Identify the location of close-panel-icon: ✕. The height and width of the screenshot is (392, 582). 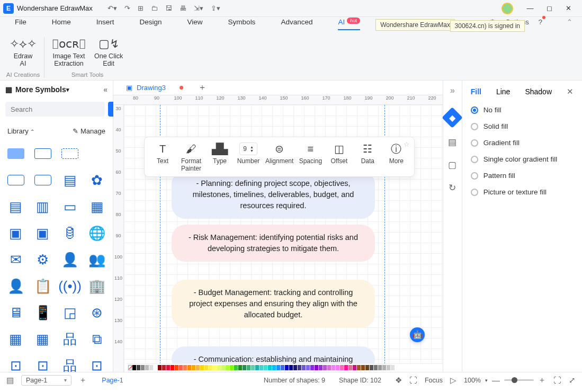
(570, 92).